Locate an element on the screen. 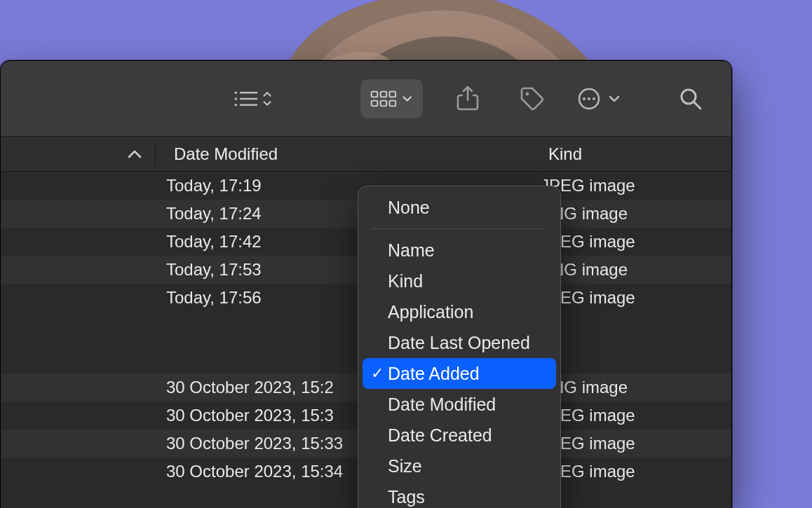  dropdown-item-label: Date Added is located at coordinates (433, 374).